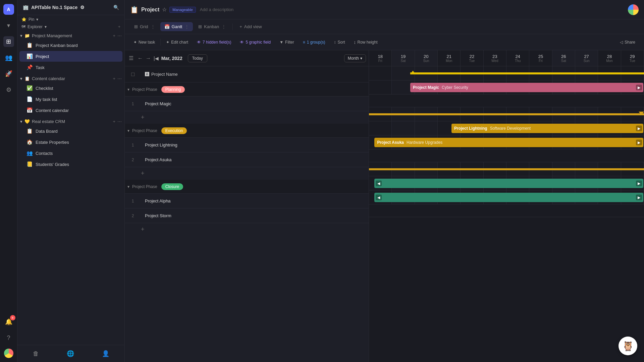 The width and height of the screenshot is (644, 362). Describe the element at coordinates (36, 354) in the screenshot. I see `trash-btn: 🗑` at that location.